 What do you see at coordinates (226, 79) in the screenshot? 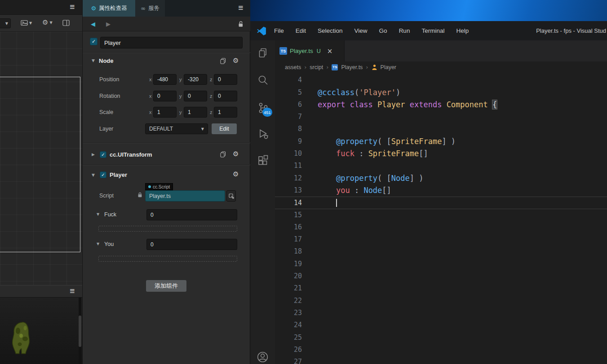
I see `position-z-input` at bounding box center [226, 79].